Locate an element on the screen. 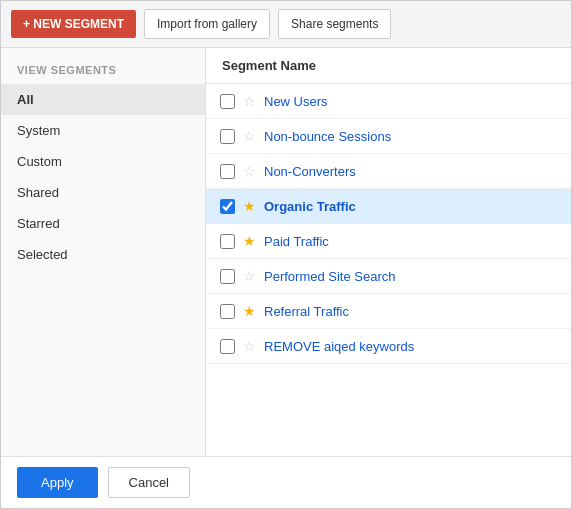  import-from-gallery-button: Import from gallery is located at coordinates (207, 24).